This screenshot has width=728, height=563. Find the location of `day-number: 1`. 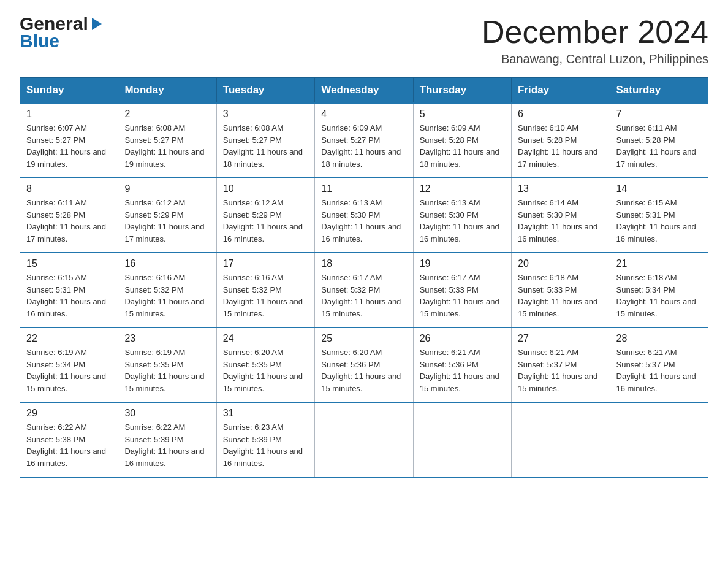

day-number: 1 is located at coordinates (69, 114).